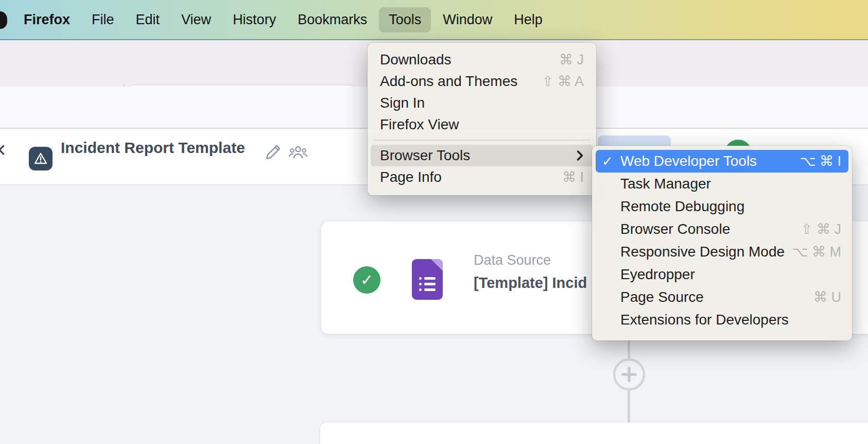 The height and width of the screenshot is (444, 868). I want to click on menu-item-label: Downloads, so click(470, 60).